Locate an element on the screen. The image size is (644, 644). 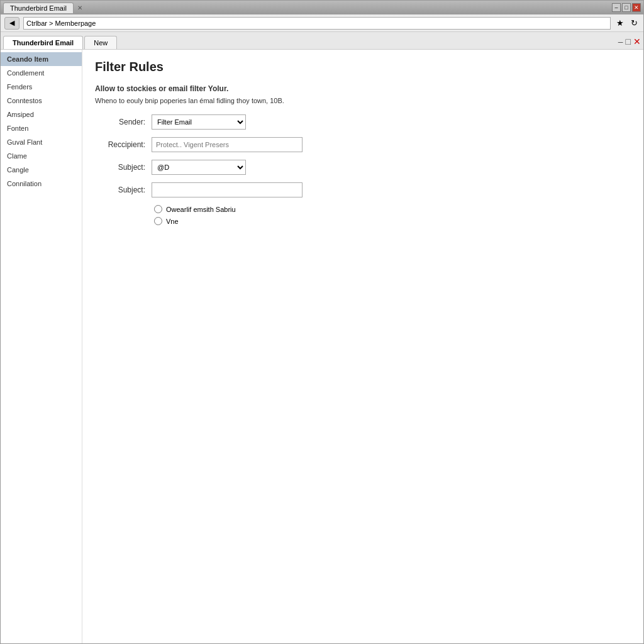
sidebar-item-fenders: Fenders is located at coordinates (42, 87).